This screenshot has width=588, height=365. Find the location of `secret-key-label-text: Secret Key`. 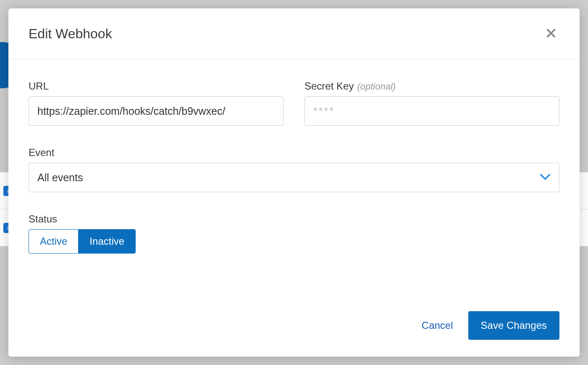

secret-key-label-text: Secret Key is located at coordinates (329, 86).